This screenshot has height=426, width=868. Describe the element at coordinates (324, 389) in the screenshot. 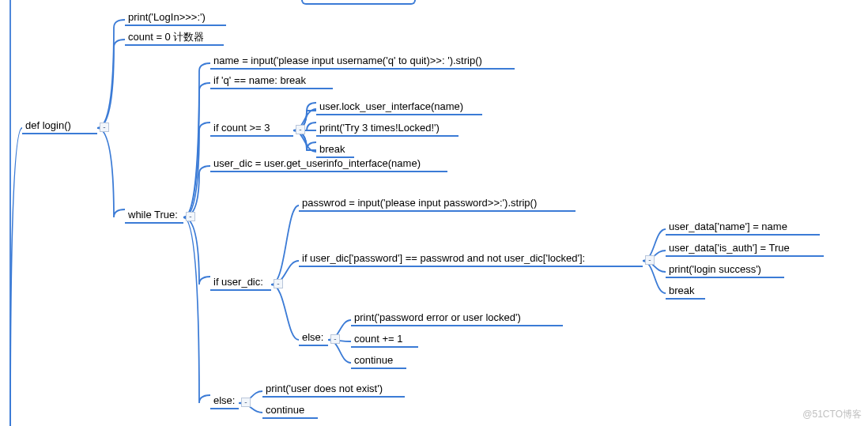

I see `node-label: print('user does not exist')` at that location.